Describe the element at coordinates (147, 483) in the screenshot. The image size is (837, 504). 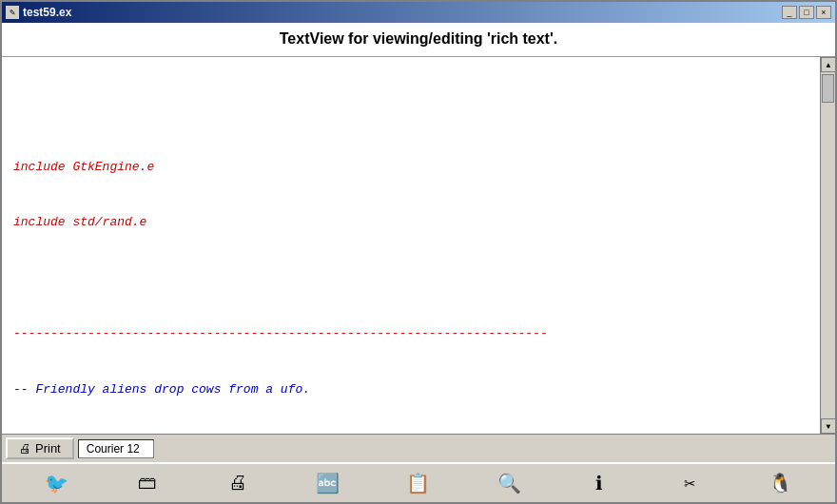
I see `taskbar-icon-2: 🗃` at that location.